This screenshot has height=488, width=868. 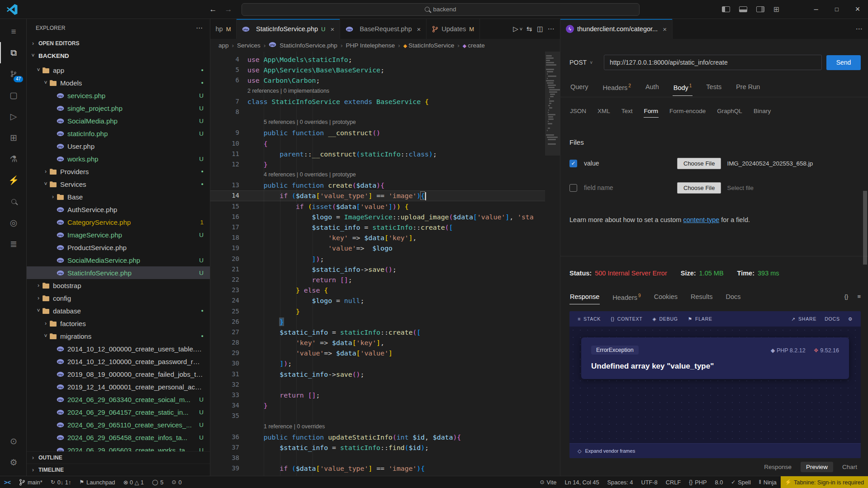 What do you see at coordinates (13, 244) in the screenshot?
I see `layers-icon: ≣` at bounding box center [13, 244].